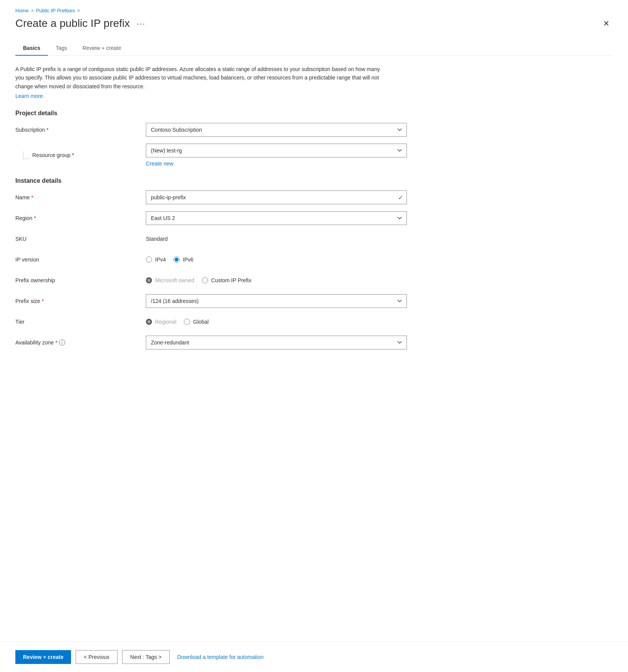  Describe the element at coordinates (43, 657) in the screenshot. I see `review-create-button: Review + create` at that location.